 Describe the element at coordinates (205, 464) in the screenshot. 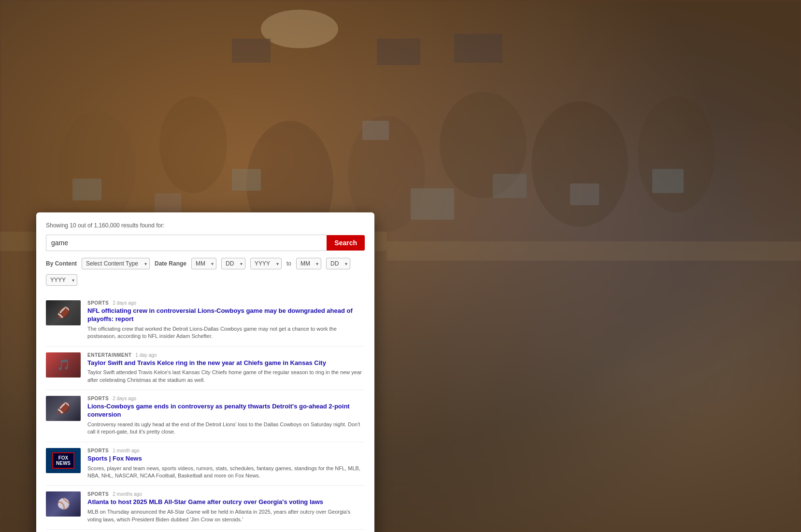

I see `result-item: FOXNEWS SPORTS 1 month ago Sports | Fox …` at that location.